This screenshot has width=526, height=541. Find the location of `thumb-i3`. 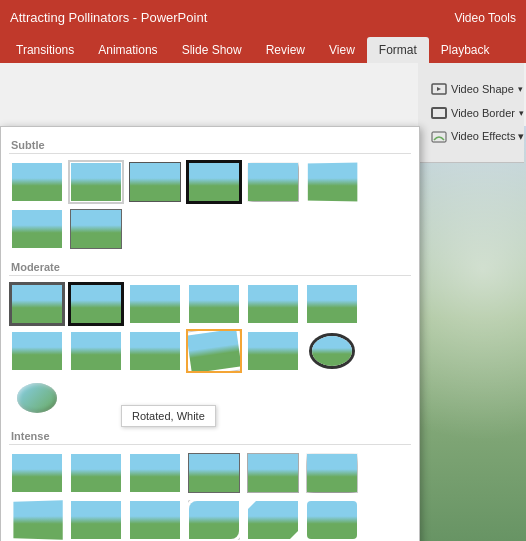

thumb-i3 is located at coordinates (155, 473).